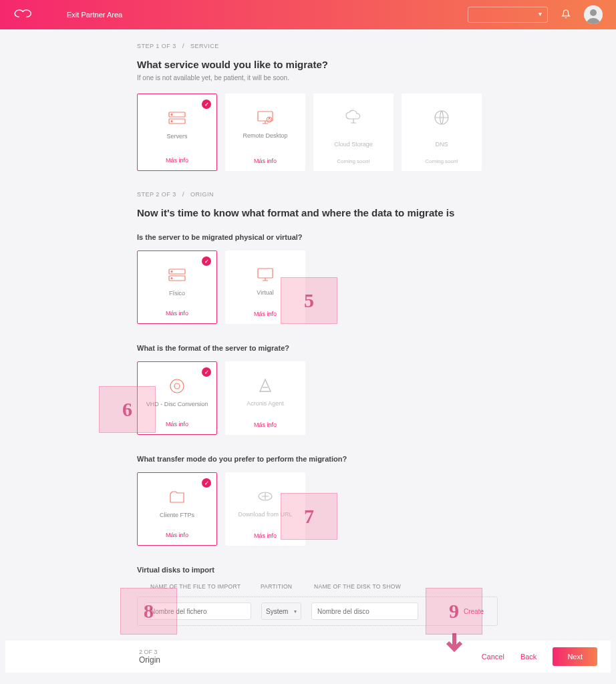 The height and width of the screenshot is (684, 616). What do you see at coordinates (265, 275) in the screenshot?
I see `virtual-server-icon` at bounding box center [265, 275].